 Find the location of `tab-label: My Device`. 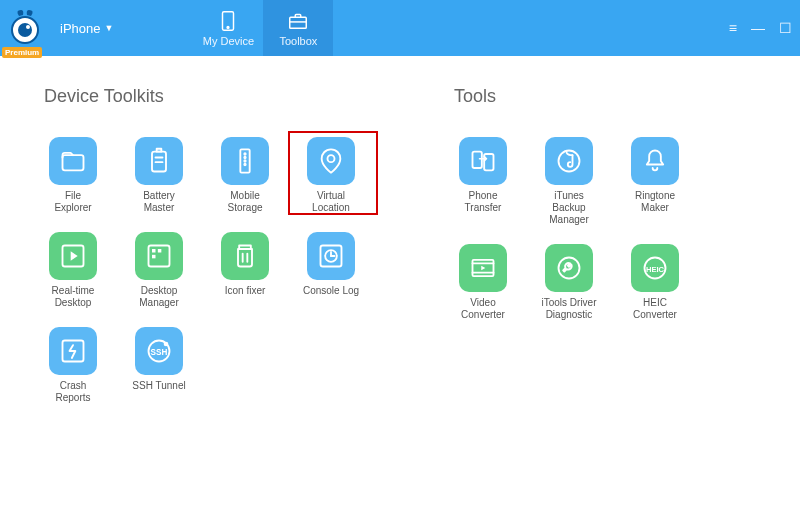

tab-label: My Device is located at coordinates (228, 41).